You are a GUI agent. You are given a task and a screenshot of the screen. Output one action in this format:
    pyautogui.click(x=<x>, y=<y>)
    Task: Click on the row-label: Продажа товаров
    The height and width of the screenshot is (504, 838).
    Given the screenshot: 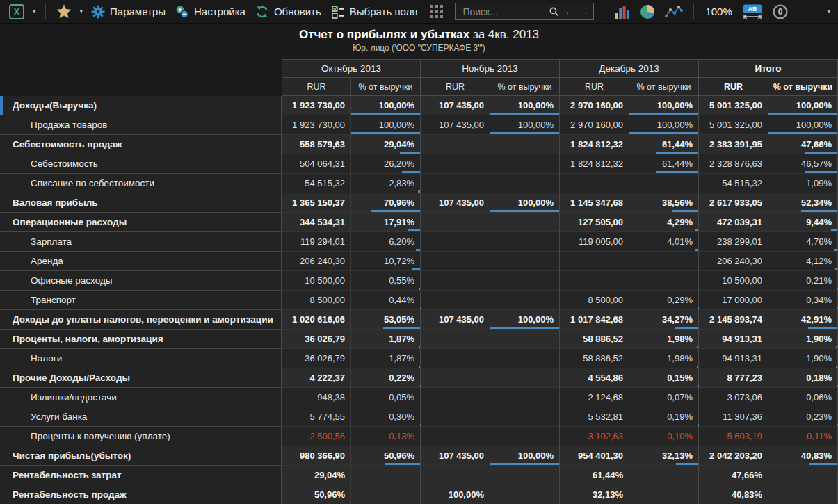 What is the action you would take?
    pyautogui.click(x=140, y=125)
    